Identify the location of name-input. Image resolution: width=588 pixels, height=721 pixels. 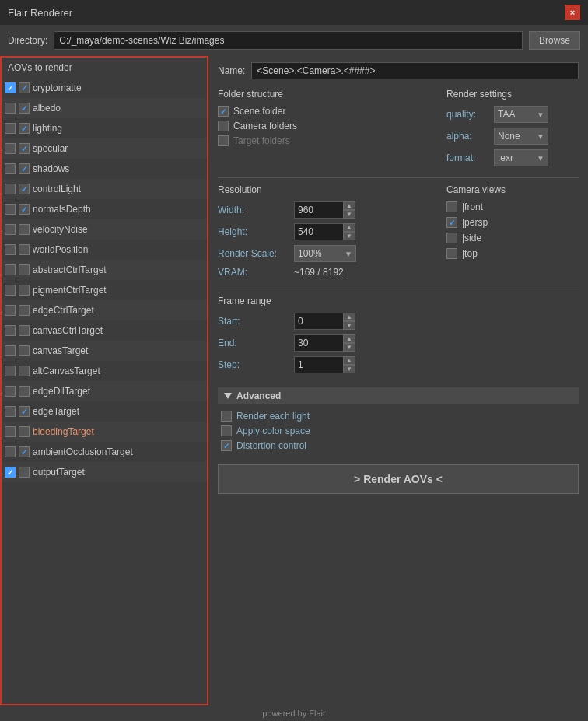
(415, 71).